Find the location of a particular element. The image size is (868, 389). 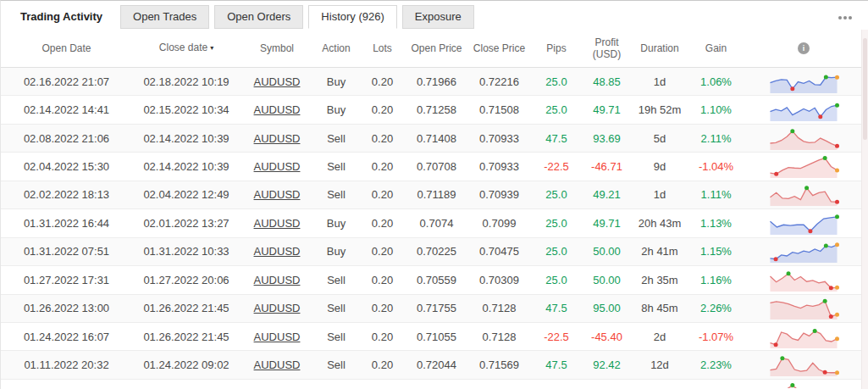

column-header-lots: Lots is located at coordinates (383, 48).